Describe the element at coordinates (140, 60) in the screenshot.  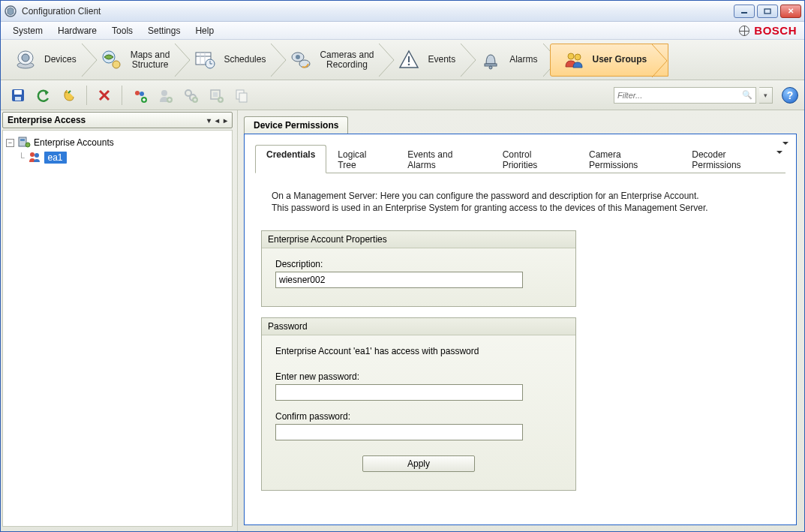
I see `nav-maps: Maps and Structure` at that location.